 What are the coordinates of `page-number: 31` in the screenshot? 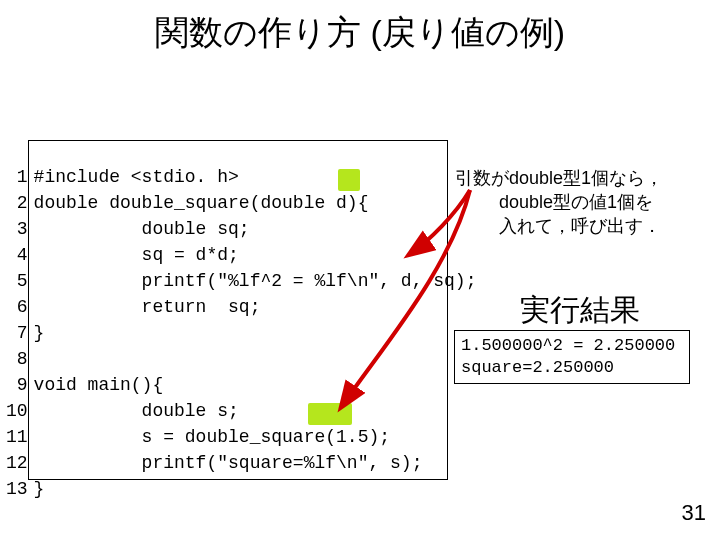 It's located at (694, 513).